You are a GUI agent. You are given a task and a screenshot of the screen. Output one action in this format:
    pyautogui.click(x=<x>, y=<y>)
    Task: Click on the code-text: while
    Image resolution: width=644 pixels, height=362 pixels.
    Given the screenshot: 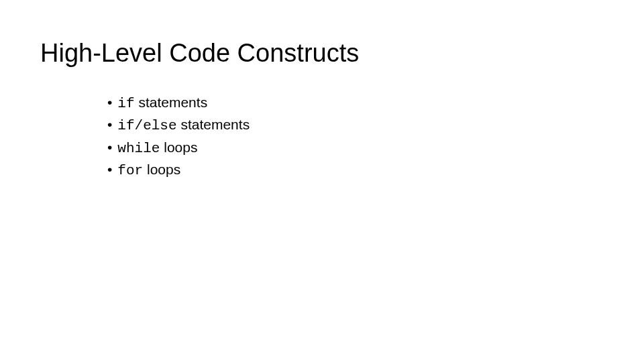 What is the action you would take?
    pyautogui.click(x=138, y=149)
    